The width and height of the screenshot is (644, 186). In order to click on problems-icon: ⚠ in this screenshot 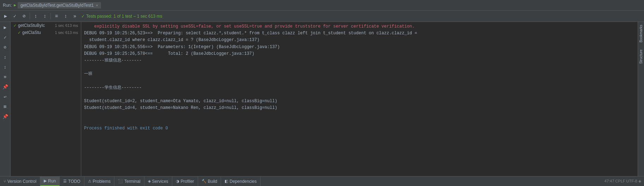, I will do `click(90, 181)`.